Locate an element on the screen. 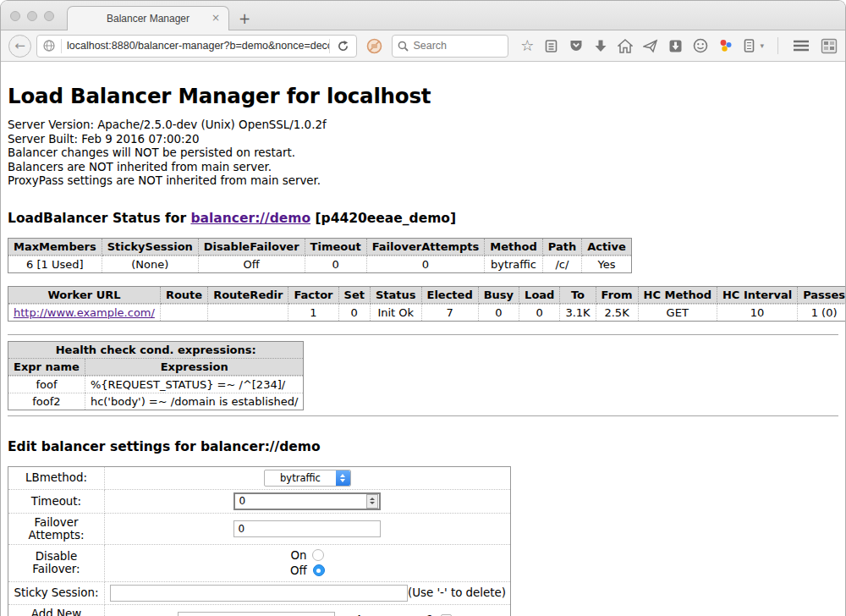 Image resolution: width=846 pixels, height=616 pixels. tab-groups-icon is located at coordinates (829, 46).